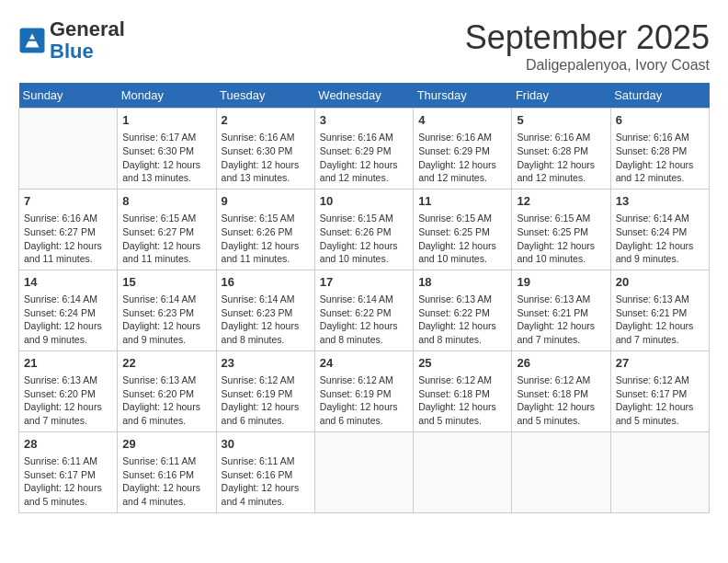 This screenshot has height=563, width=728. What do you see at coordinates (364, 229) in the screenshot?
I see `calendar-week-row: 7Sunrise: 6:16 AM Sunset: 6:27 PM Daylig…` at bounding box center [364, 229].